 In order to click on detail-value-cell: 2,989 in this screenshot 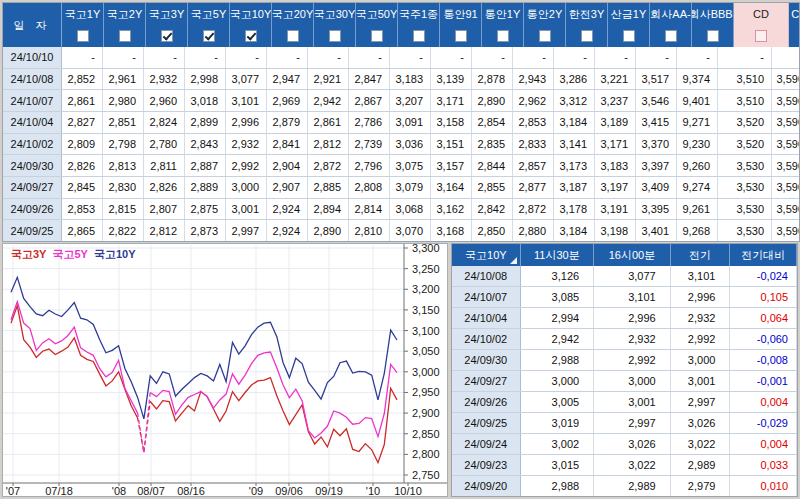, I will do `click(701, 465)`.